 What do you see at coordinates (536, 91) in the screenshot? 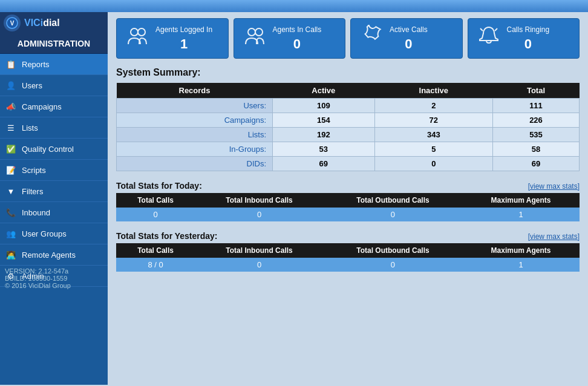
I see `summary-col-total: Total` at bounding box center [536, 91].